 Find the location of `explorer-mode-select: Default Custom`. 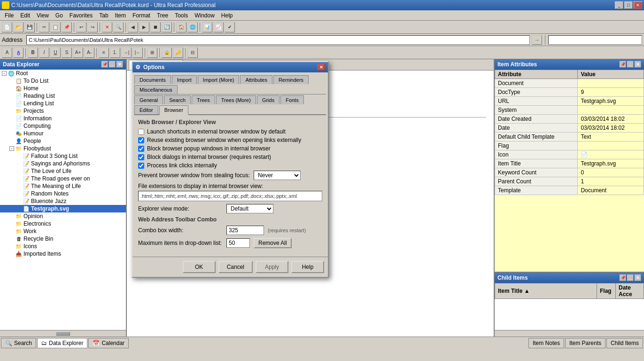

explorer-mode-select: Default Custom is located at coordinates (250, 209).